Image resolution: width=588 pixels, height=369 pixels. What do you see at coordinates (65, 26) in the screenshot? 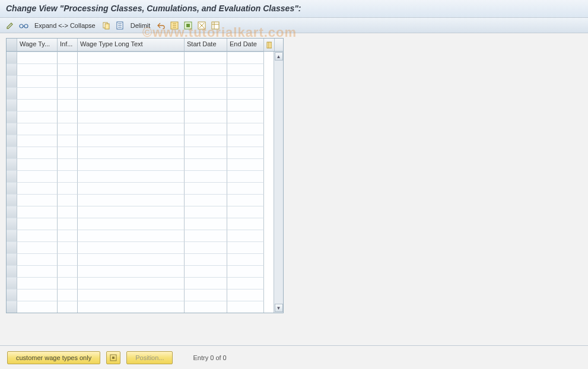
I see `expand-collapse-button: Expand <-> Collapse` at bounding box center [65, 26].